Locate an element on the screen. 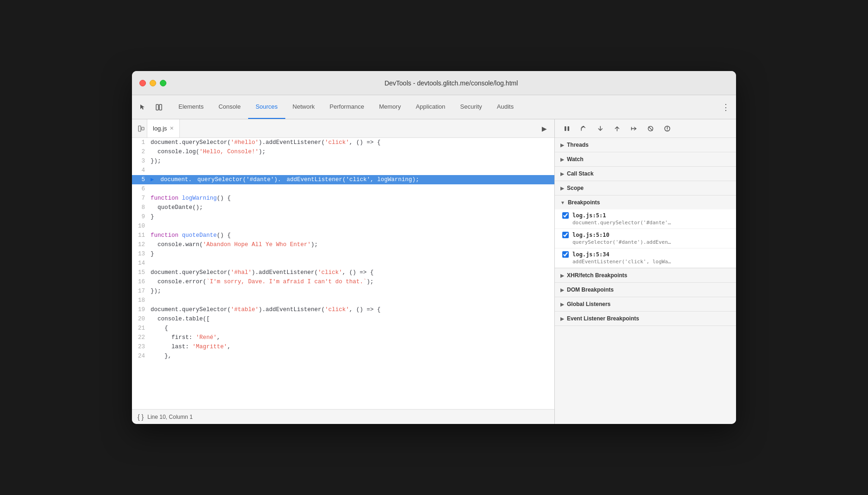 The width and height of the screenshot is (868, 495). code-line-4: 4 is located at coordinates (343, 170).